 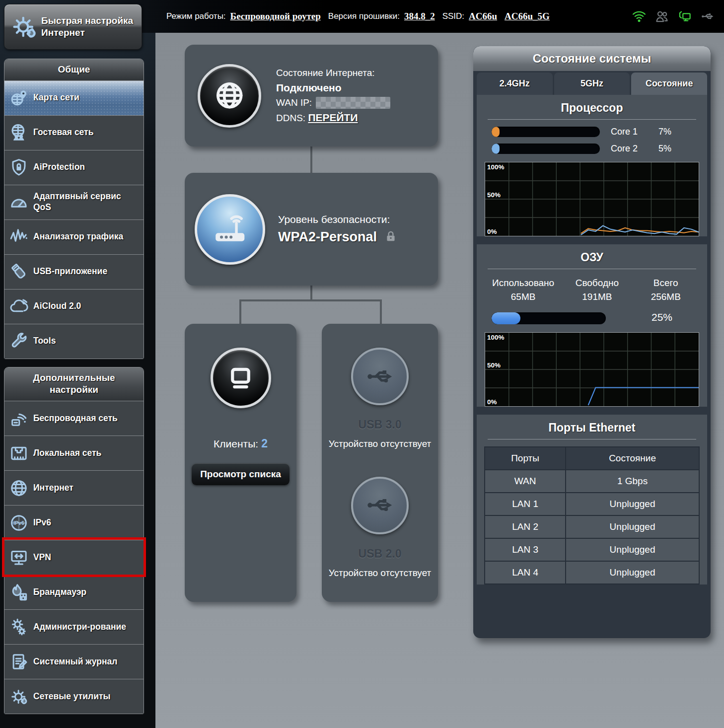 What do you see at coordinates (311, 300) in the screenshot?
I see `connector-branch` at bounding box center [311, 300].